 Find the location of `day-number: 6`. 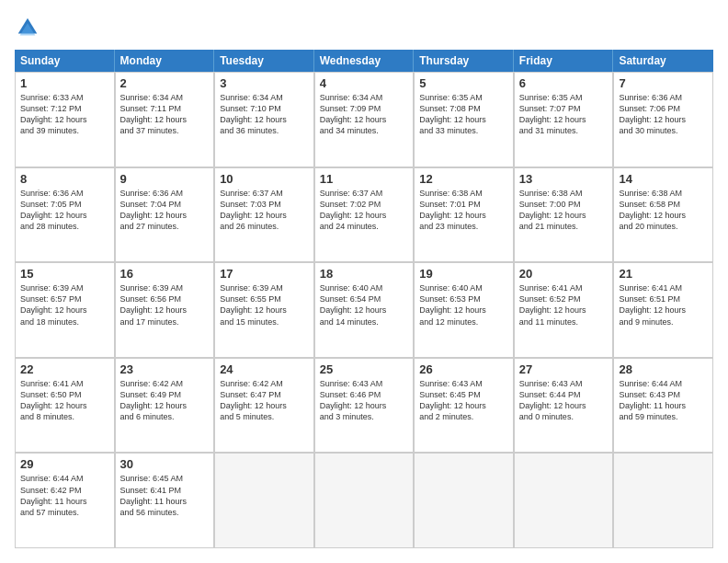

day-number: 6 is located at coordinates (564, 83).